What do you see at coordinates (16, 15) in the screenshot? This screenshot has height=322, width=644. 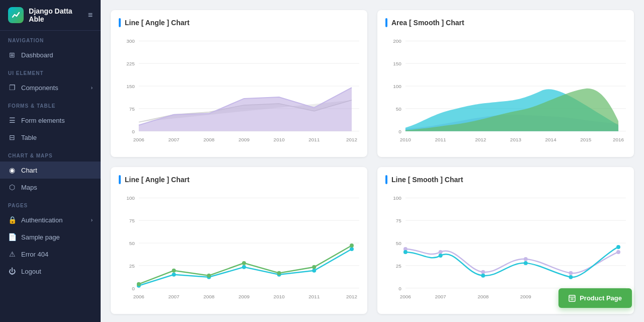 I see `app-logo` at bounding box center [16, 15].